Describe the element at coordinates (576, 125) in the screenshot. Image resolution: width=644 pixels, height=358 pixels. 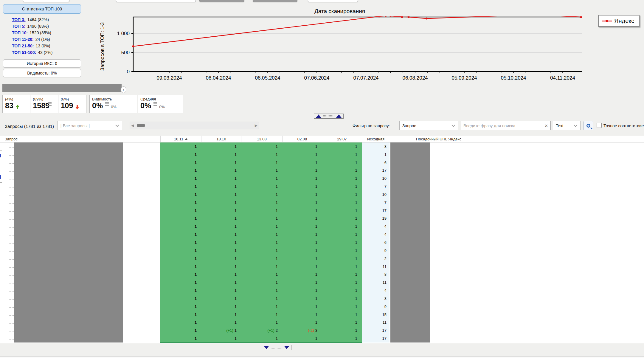
I see `chevron-down-icon` at that location.